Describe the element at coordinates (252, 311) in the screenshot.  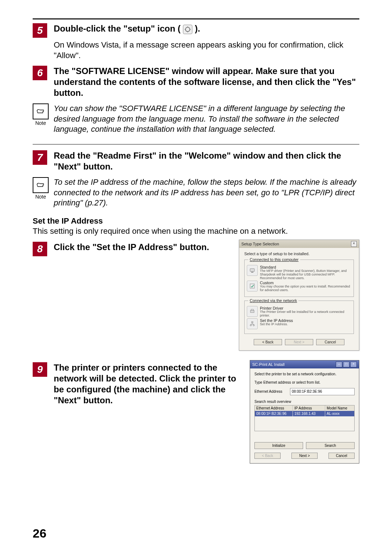
I see `printer-driver-icon` at that location.